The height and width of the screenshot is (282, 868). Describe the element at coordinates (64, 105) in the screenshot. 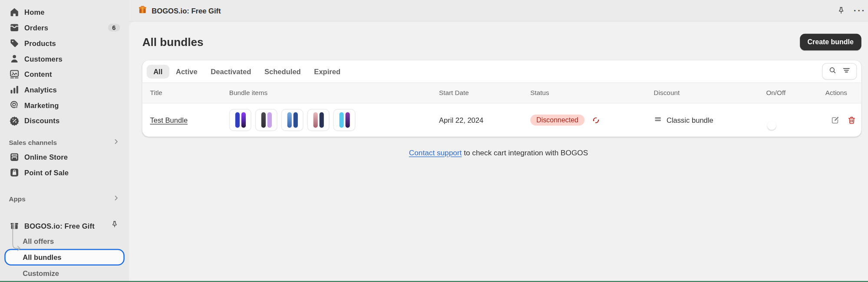

I see `sidebar-item-marketing: Marketing` at that location.